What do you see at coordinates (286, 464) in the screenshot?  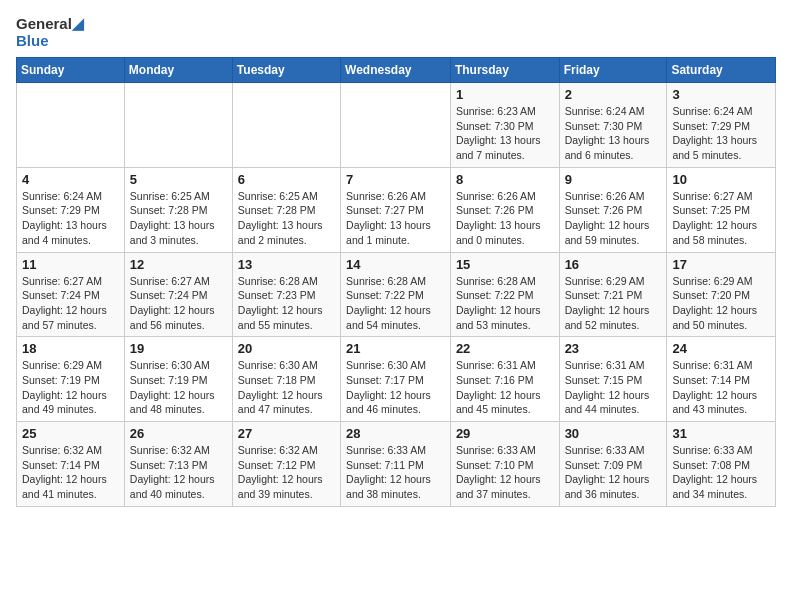 I see `calendar-cell: 27Sunrise: 6:32 AMSunset: 7:12 PMDayligh…` at bounding box center [286, 464].